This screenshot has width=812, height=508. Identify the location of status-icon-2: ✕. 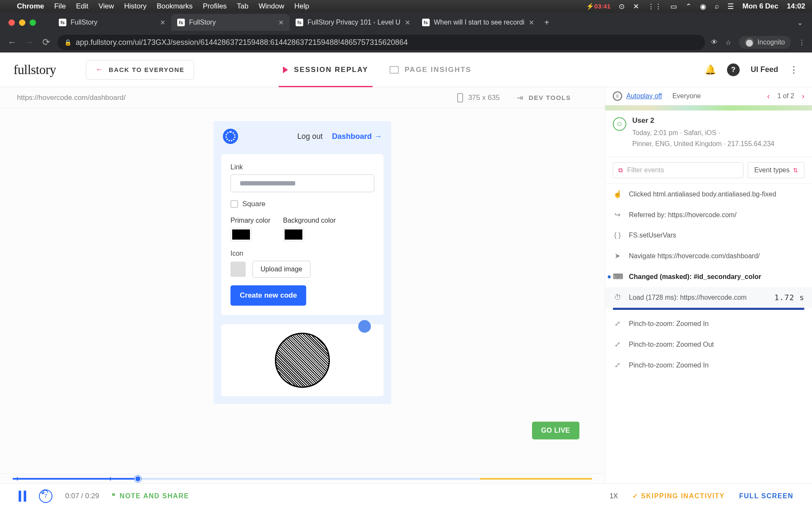
(636, 7).